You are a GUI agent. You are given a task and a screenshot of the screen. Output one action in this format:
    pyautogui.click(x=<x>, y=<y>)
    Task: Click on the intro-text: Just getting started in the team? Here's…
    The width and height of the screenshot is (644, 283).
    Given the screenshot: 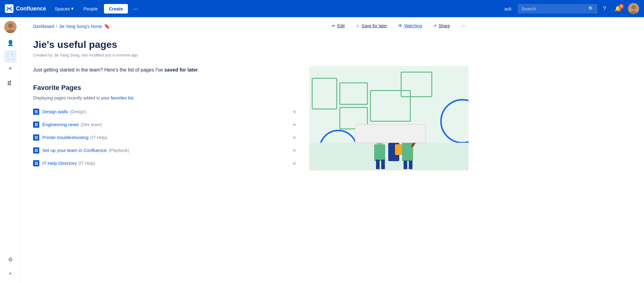 What is the action you would take?
    pyautogui.click(x=165, y=70)
    